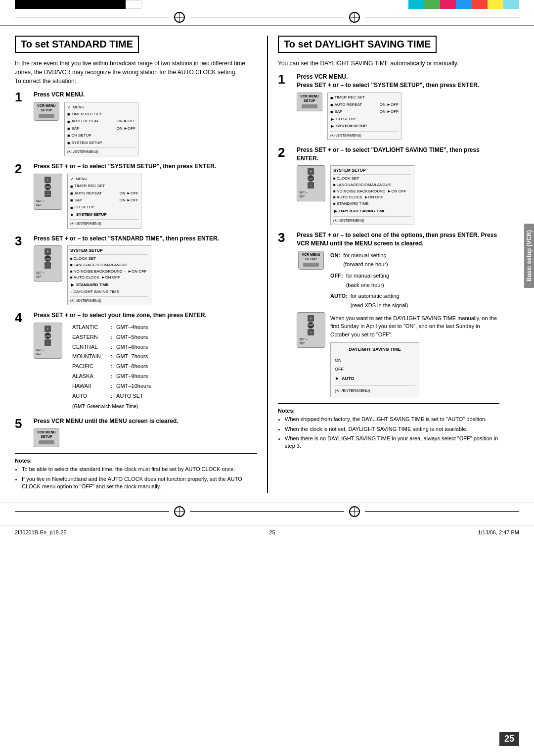 The height and width of the screenshot is (756, 534). I want to click on step-1-remote-label: VCR MENUSETUP, so click(46, 108).